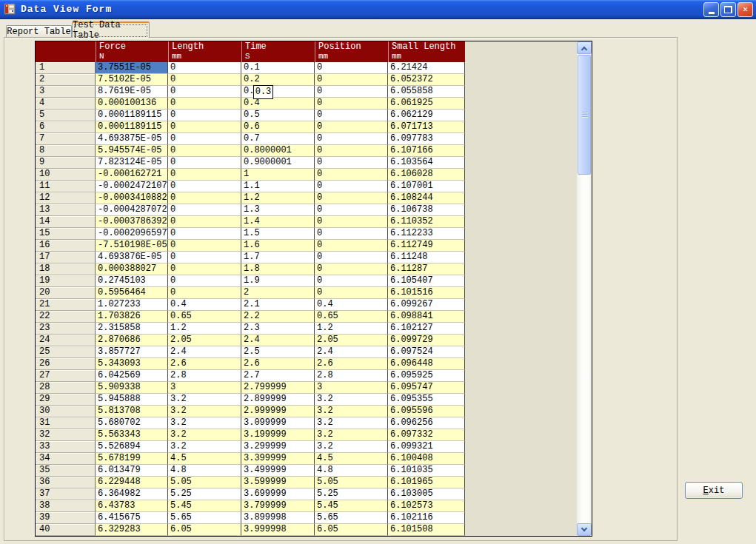 The width and height of the screenshot is (756, 544). What do you see at coordinates (65, 293) in the screenshot?
I see `row-number: 20` at bounding box center [65, 293].